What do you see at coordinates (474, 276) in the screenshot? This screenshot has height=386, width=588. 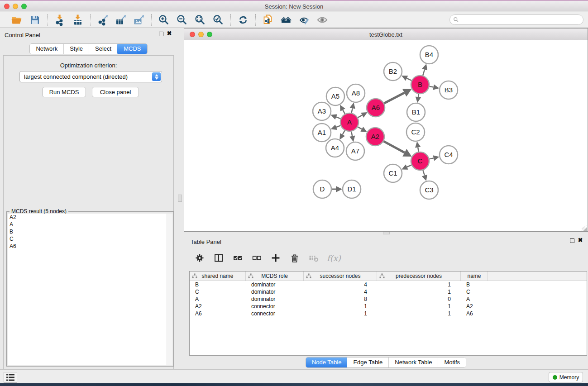 I see `column-header-name: name` at bounding box center [474, 276].